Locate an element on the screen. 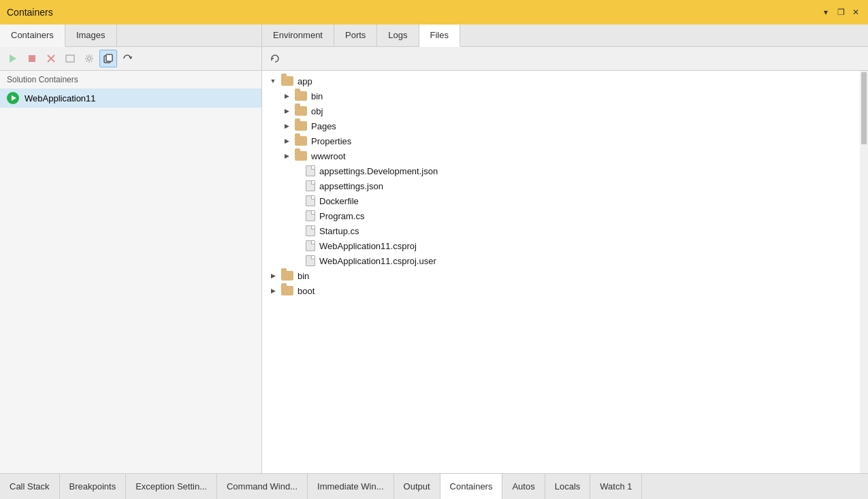 This screenshot has width=868, height=499. no-expand-csproj-user is located at coordinates (298, 261).